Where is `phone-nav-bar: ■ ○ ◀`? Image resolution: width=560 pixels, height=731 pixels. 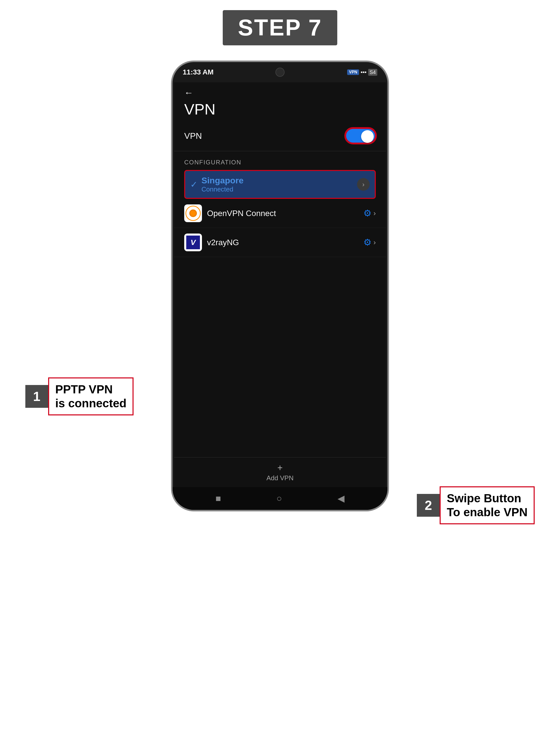 phone-nav-bar: ■ ○ ◀ is located at coordinates (280, 498).